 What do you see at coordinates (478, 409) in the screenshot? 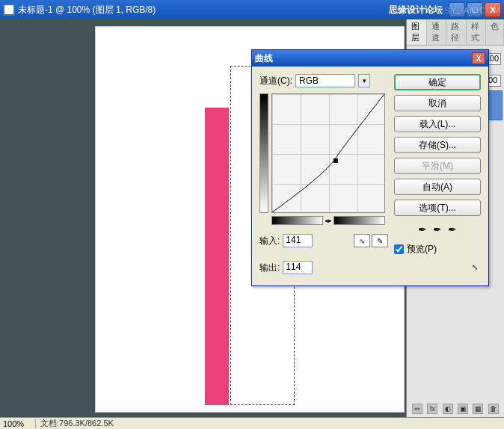
I see `new-layer-icon: ▦` at bounding box center [478, 409].